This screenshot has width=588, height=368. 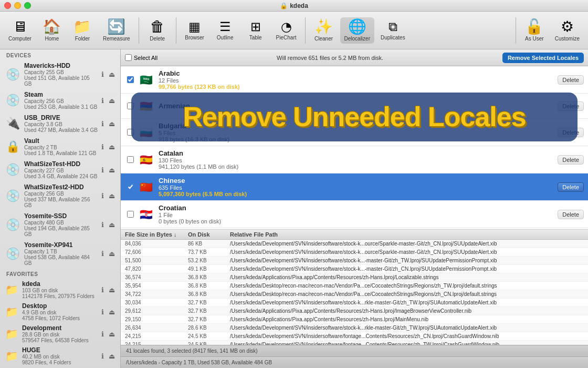 What do you see at coordinates (7, 5) in the screenshot?
I see `close-button` at bounding box center [7, 5].